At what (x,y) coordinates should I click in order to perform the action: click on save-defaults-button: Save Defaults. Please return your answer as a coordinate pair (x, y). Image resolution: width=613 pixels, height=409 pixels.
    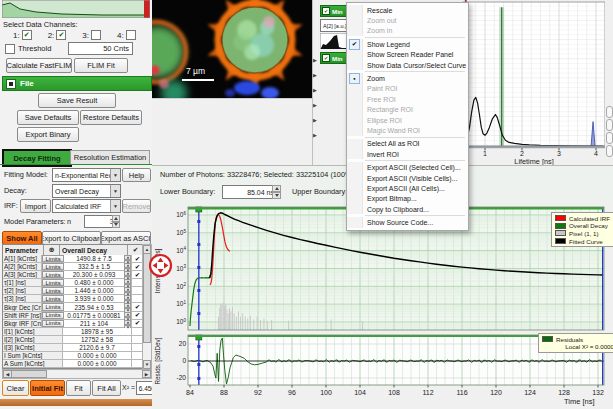
    Looking at the image, I should click on (48, 118).